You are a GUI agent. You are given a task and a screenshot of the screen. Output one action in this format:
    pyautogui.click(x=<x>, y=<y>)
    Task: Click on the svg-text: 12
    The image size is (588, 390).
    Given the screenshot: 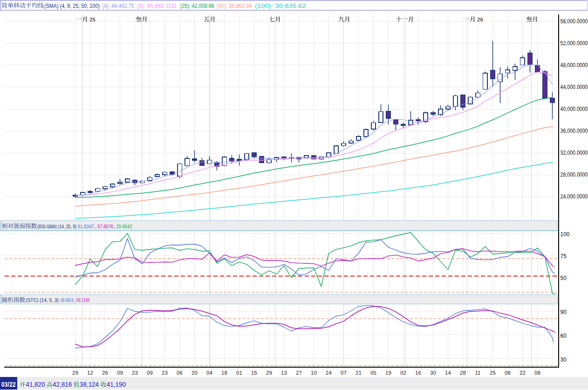 What is the action you would take?
    pyautogui.click(x=90, y=373)
    